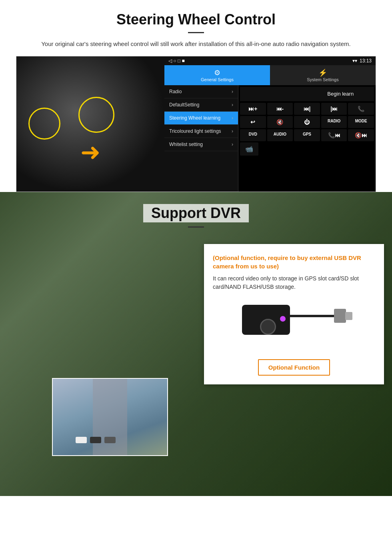 The image size is (392, 534). I want to click on camera-body, so click(266, 320).